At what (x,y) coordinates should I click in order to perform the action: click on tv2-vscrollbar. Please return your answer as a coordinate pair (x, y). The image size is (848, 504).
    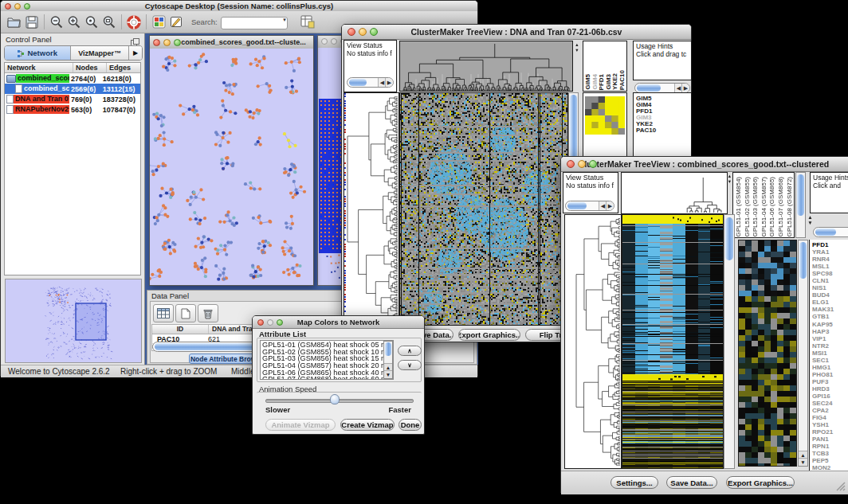
    Looking at the image, I should click on (729, 342).